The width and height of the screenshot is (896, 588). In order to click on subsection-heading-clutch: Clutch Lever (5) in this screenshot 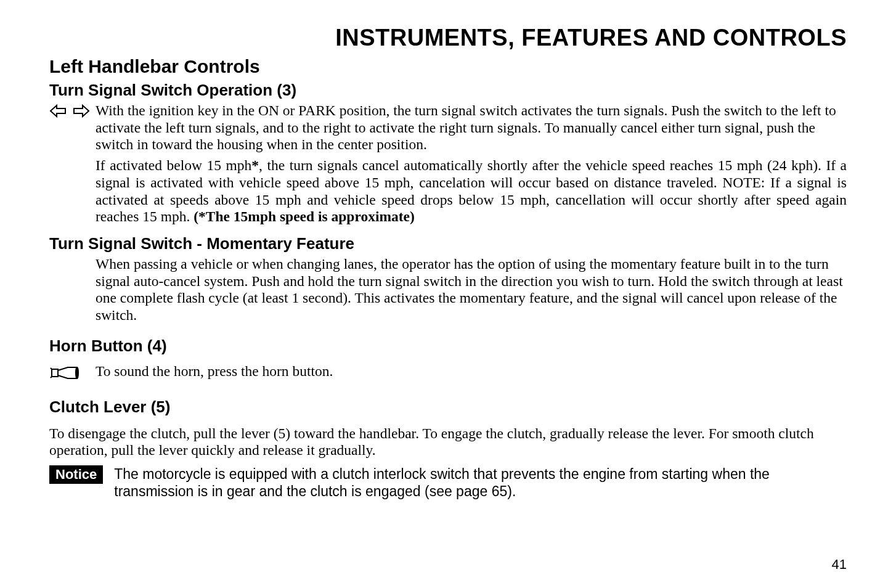, I will do `click(448, 407)`.